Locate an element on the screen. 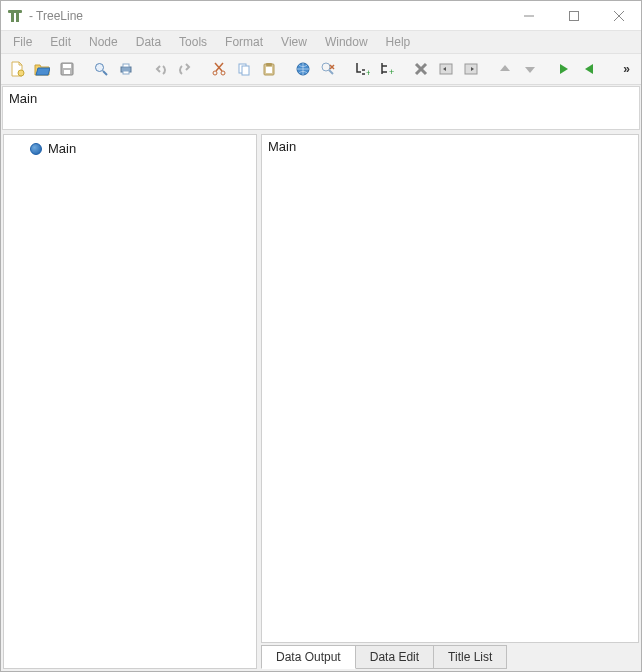 This screenshot has height=672, width=642. data-view-title: Main is located at coordinates (282, 146).